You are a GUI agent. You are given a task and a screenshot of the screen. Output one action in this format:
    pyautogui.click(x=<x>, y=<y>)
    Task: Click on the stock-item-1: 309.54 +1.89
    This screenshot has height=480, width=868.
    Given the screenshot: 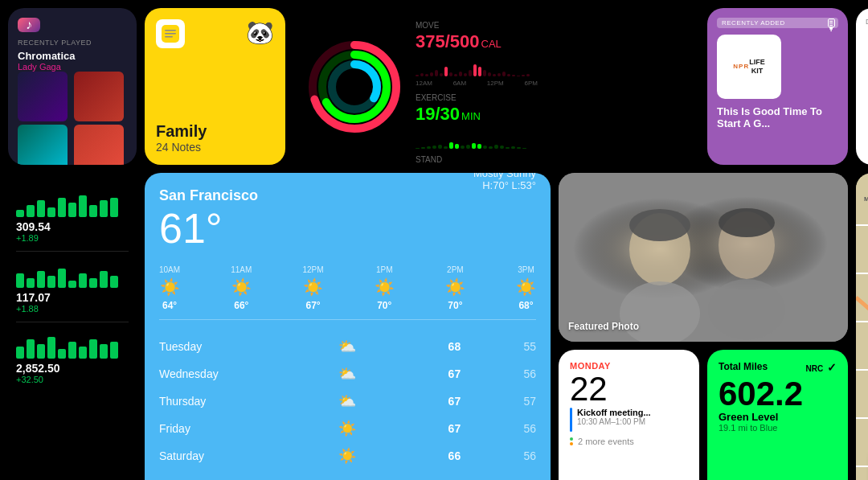 What is the action you would take?
    pyautogui.click(x=72, y=216)
    